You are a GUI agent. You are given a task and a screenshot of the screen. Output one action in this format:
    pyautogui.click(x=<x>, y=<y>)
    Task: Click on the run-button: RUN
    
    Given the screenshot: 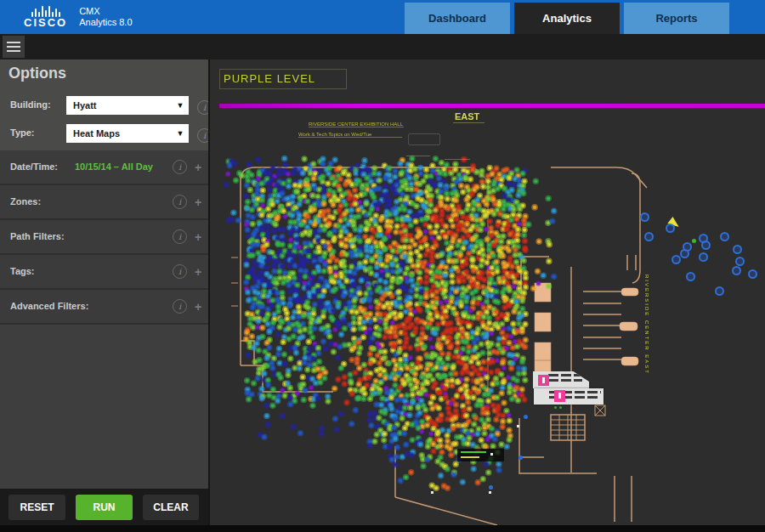 What is the action you would take?
    pyautogui.click(x=104, y=507)
    